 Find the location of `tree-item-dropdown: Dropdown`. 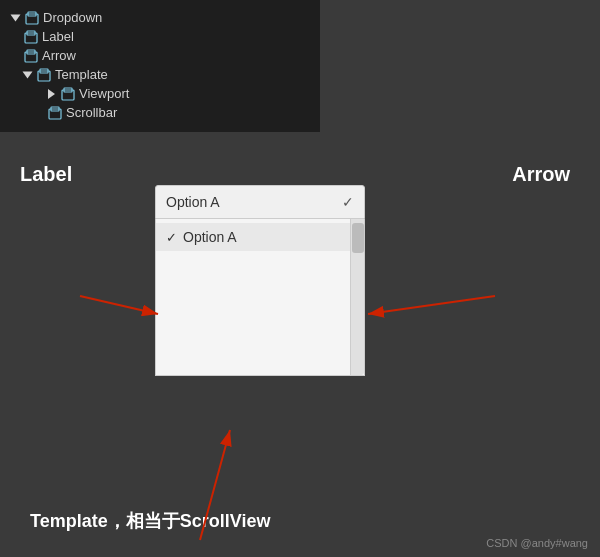

tree-item-dropdown: Dropdown is located at coordinates (160, 18).